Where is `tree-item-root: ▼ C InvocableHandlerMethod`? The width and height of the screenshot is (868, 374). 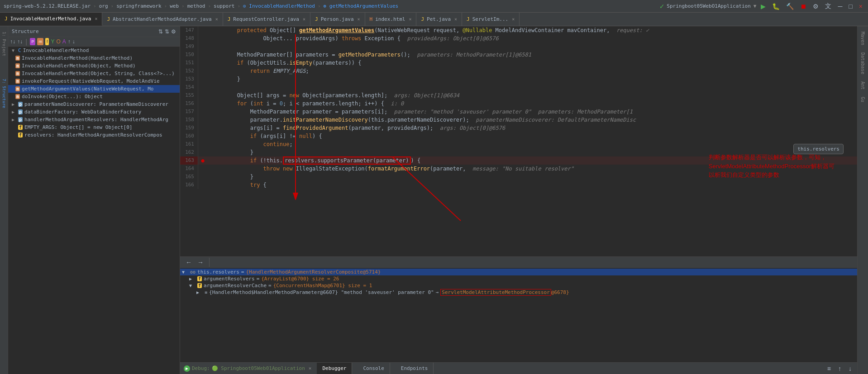 tree-item-root: ▼ C InvocableHandlerMethod is located at coordinates (94, 51).